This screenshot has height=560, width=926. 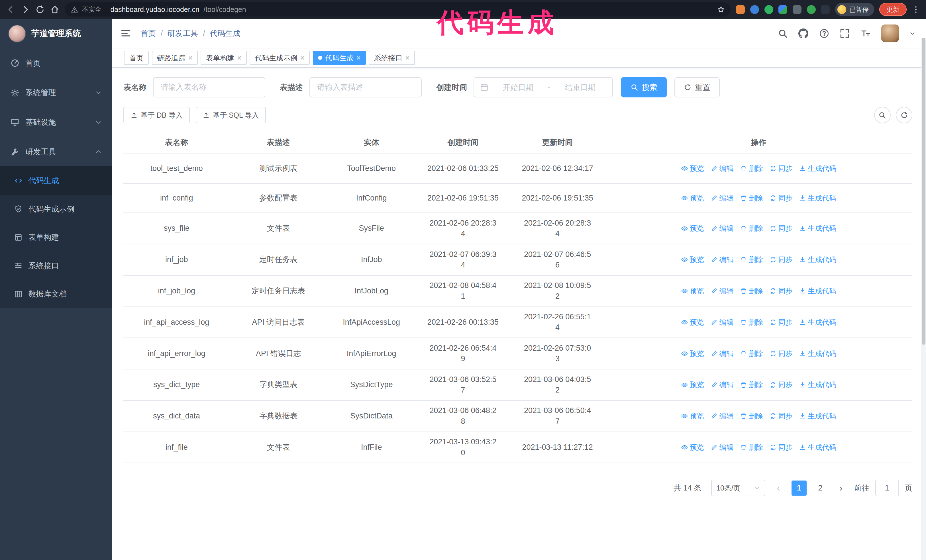 What do you see at coordinates (882, 115) in the screenshot?
I see `toggle-search-button` at bounding box center [882, 115].